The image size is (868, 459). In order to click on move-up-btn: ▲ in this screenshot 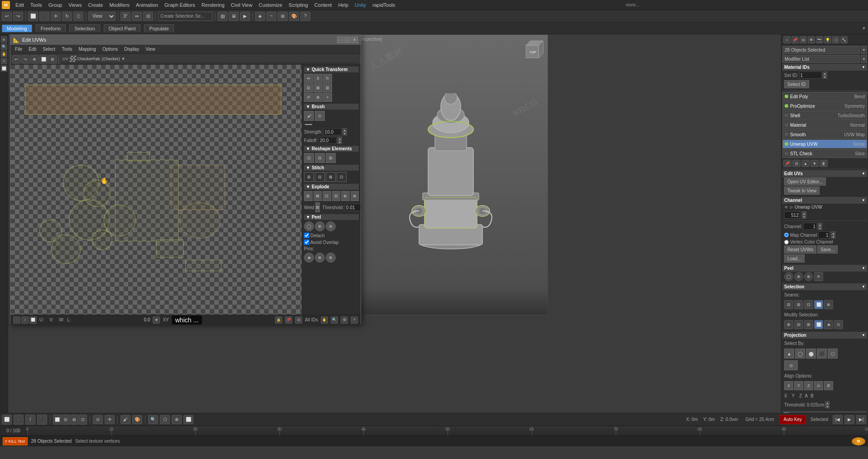, I will do `click(805, 163)`.